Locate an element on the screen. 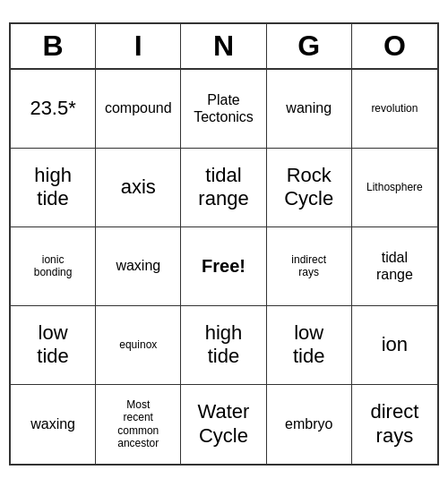 The width and height of the screenshot is (448, 487). bingo-cell: indirectrays is located at coordinates (310, 267).